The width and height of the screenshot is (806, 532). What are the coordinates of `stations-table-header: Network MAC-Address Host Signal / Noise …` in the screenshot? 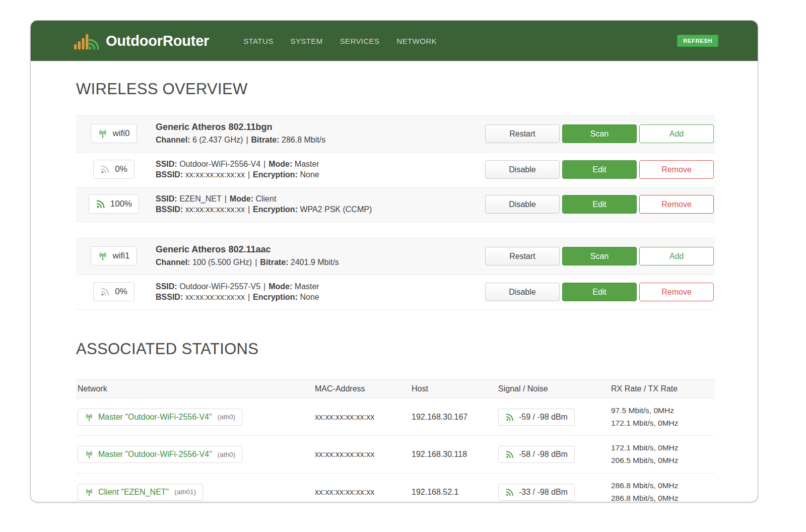 It's located at (395, 389).